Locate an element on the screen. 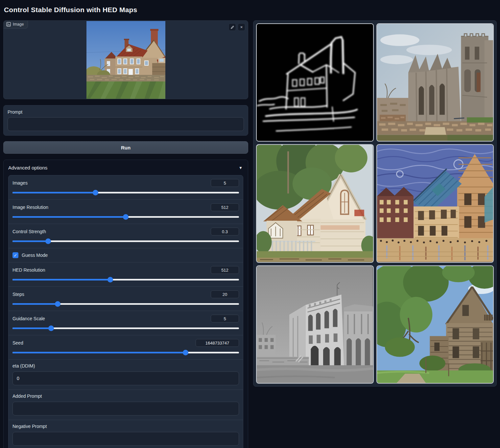 The image size is (500, 448). check-icon: ✓ is located at coordinates (16, 256).